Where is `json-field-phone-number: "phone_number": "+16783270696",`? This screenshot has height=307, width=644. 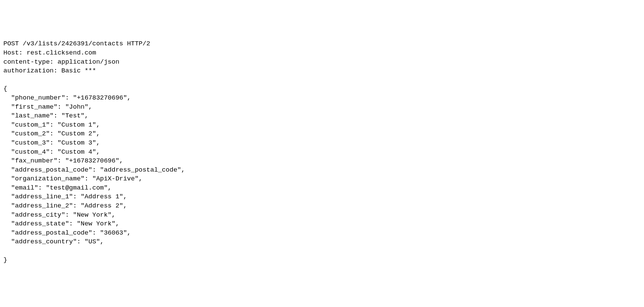 json-field-phone-number: "phone_number": "+16783270696", is located at coordinates (67, 98).